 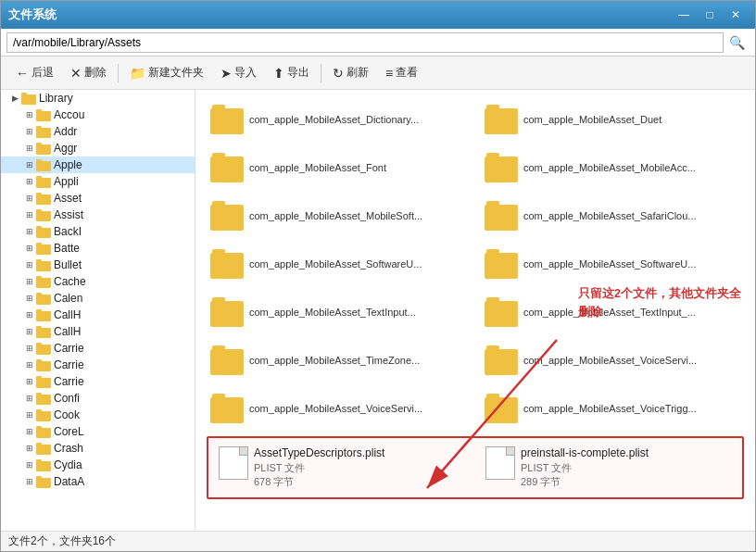 I want to click on plist-item-2: preinstall-is-complete.plist PLIST 文件 28…, so click(x=609, y=468).